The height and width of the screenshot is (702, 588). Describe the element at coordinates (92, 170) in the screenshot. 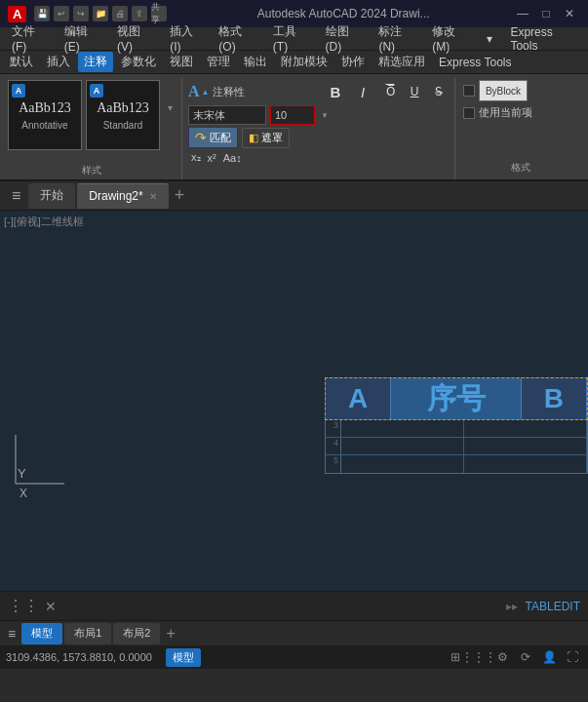

I see `style-panel-label: 样式` at that location.